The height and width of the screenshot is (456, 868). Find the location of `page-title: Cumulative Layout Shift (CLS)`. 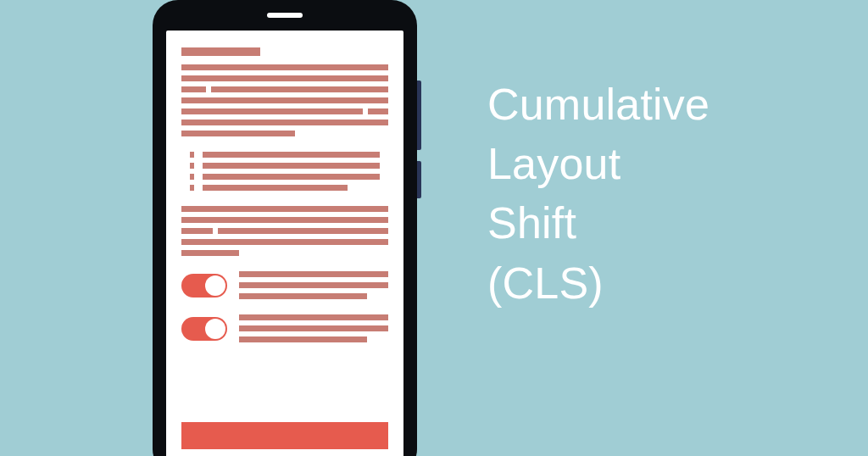

page-title: Cumulative Layout Shift (CLS) is located at coordinates (598, 193).